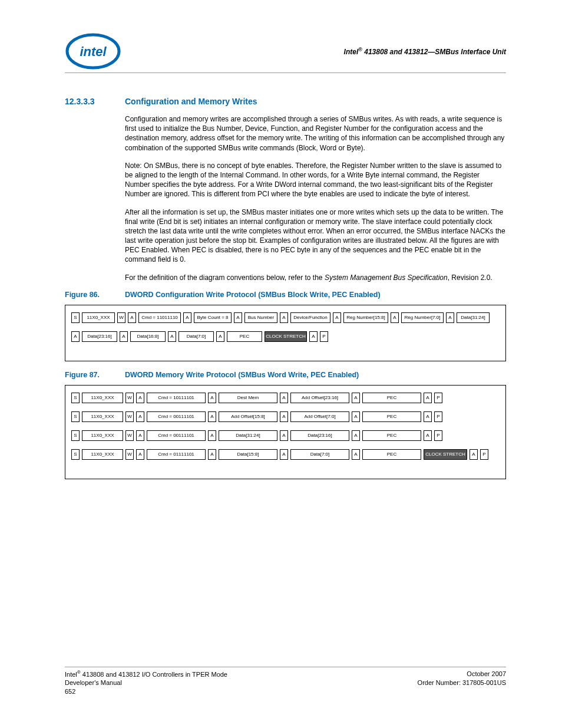 The width and height of the screenshot is (562, 728). I want to click on page-header: intel Intel® 413808 and 413812—SMBus Int…, so click(285, 53).